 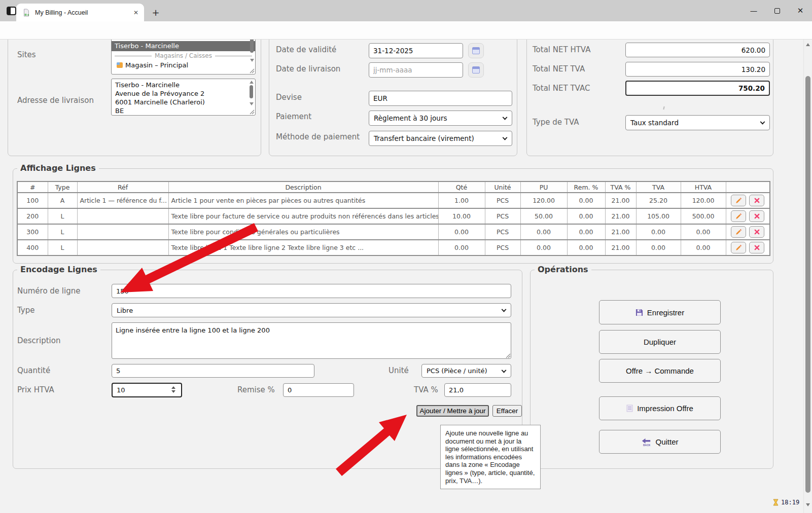 What do you see at coordinates (586, 187) in the screenshot?
I see `column-header: Rem. %` at bounding box center [586, 187].